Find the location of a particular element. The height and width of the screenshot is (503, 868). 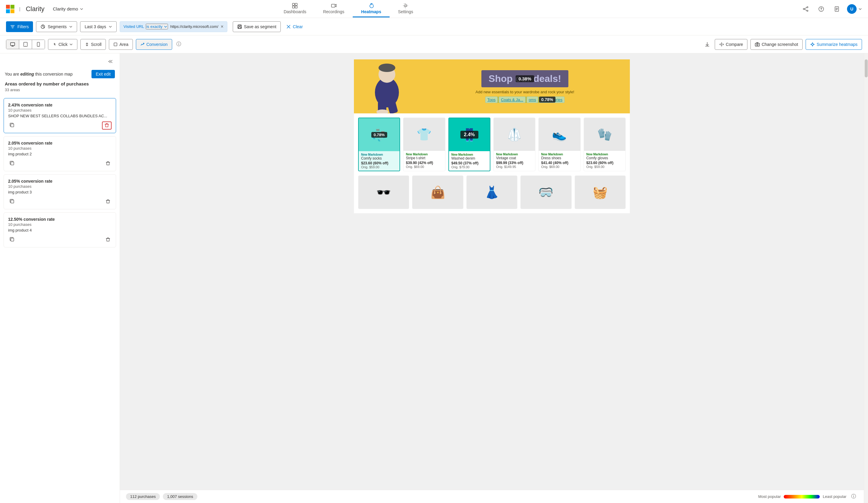

list-item: 🧺 is located at coordinates (600, 192).